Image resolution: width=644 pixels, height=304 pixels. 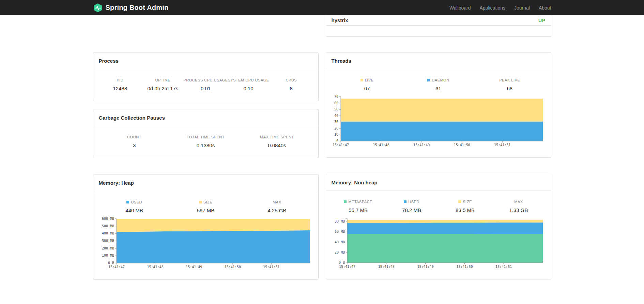 I want to click on legend-text: PEAK LIVE, so click(x=510, y=80).